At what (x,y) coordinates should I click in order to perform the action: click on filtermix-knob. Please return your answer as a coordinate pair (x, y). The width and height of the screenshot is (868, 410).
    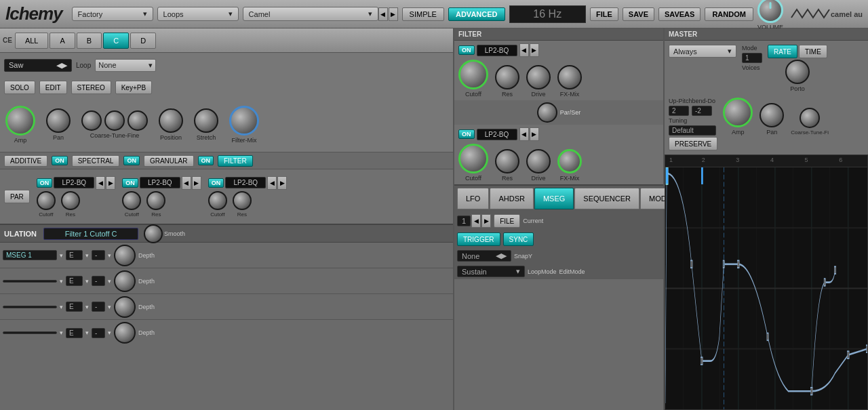
    Looking at the image, I should click on (244, 121).